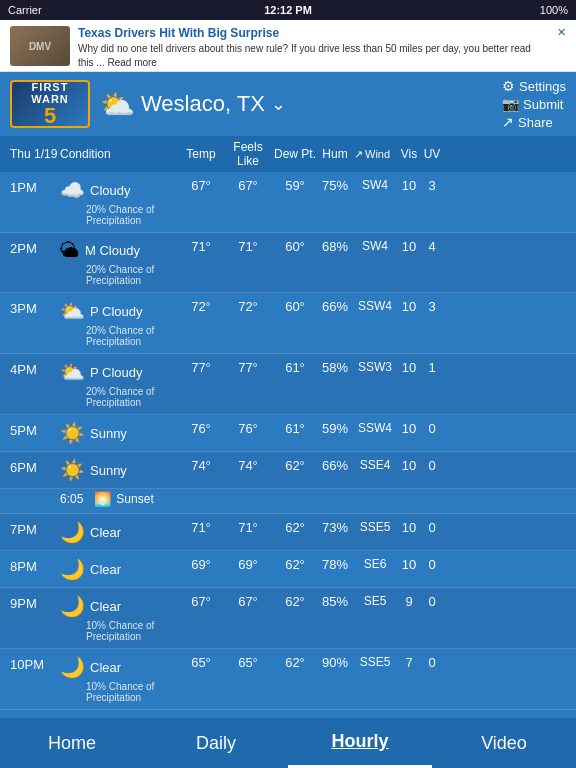 The image size is (576, 768). Describe the element at coordinates (288, 202) in the screenshot. I see `table-row: 1PM ☁️ Cloudy 20% Chance of Precipitatio…` at that location.